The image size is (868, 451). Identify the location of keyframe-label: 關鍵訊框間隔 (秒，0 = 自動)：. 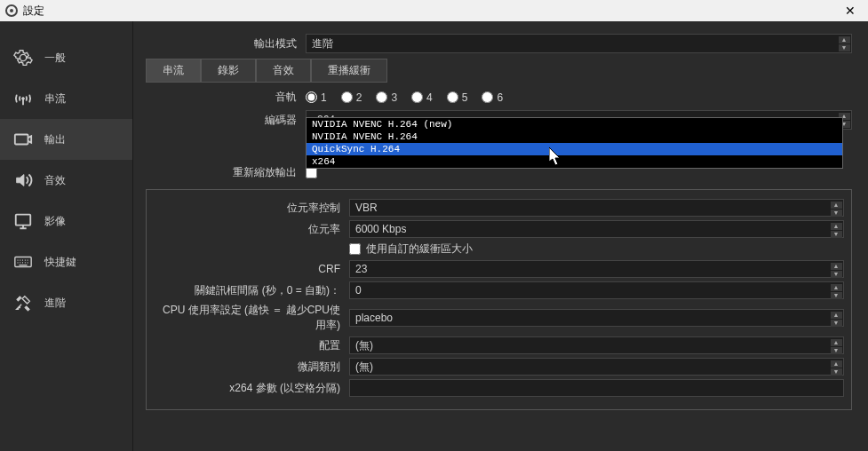
(251, 291).